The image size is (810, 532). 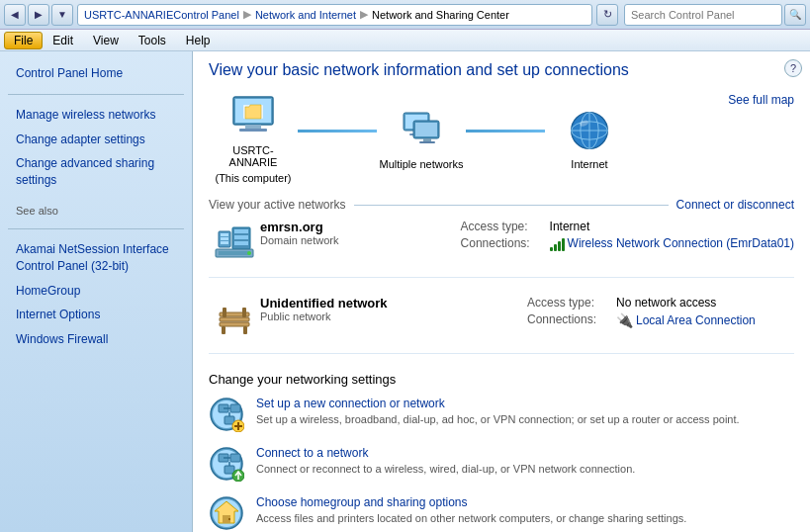 What do you see at coordinates (498, 403) in the screenshot?
I see `new-connection-title: Set up a new connection or network` at bounding box center [498, 403].